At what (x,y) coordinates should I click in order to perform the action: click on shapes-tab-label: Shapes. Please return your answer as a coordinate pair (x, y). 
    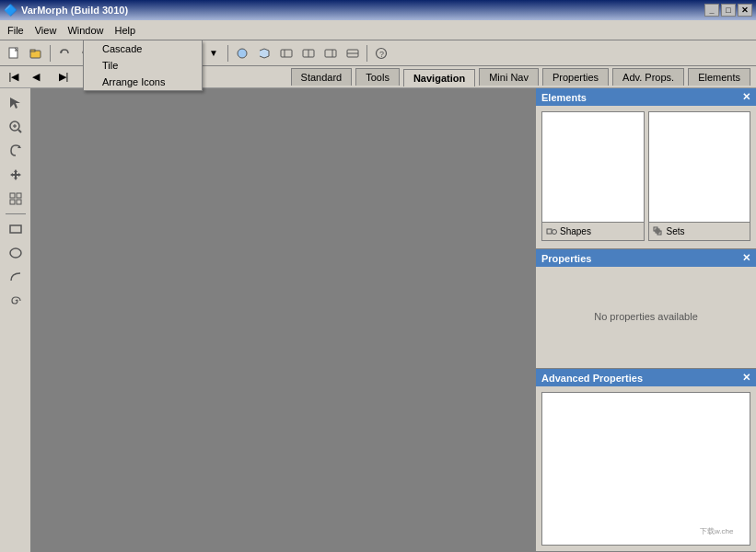
    Looking at the image, I should click on (576, 232).